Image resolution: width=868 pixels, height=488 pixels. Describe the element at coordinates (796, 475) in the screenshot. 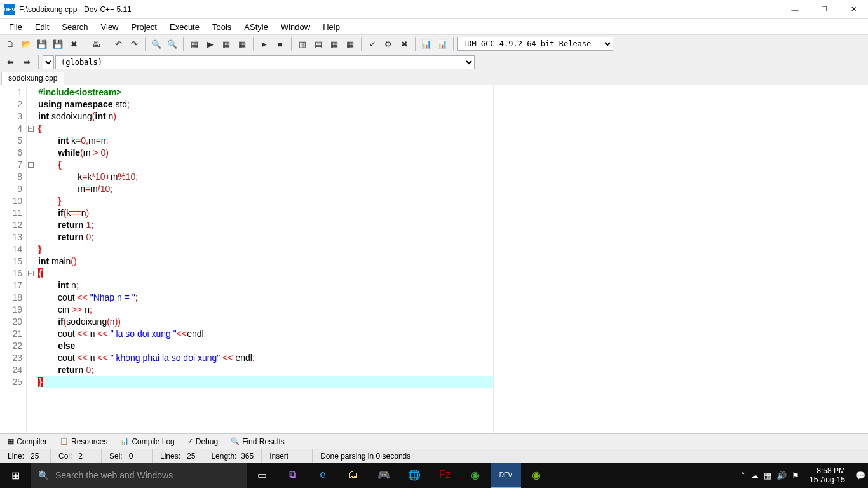

I see `tray-flag-icon: ⚑` at that location.